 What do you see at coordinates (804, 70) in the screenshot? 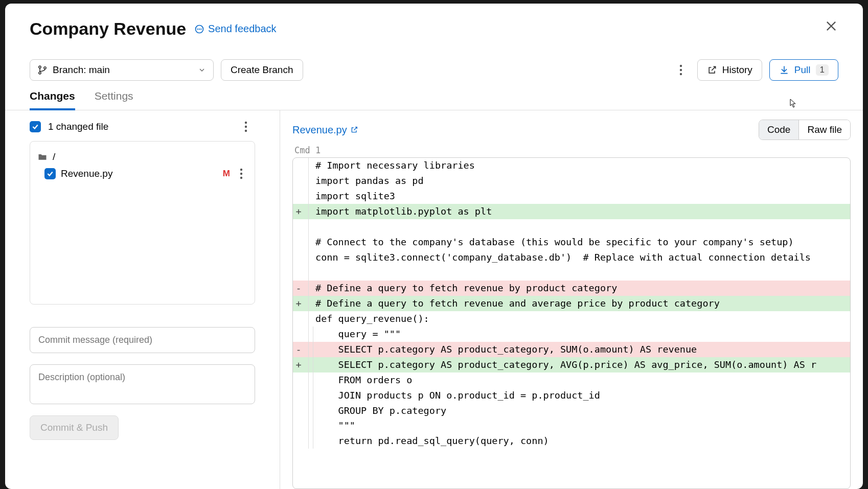
I see `pull-button: Pull 1` at bounding box center [804, 70].